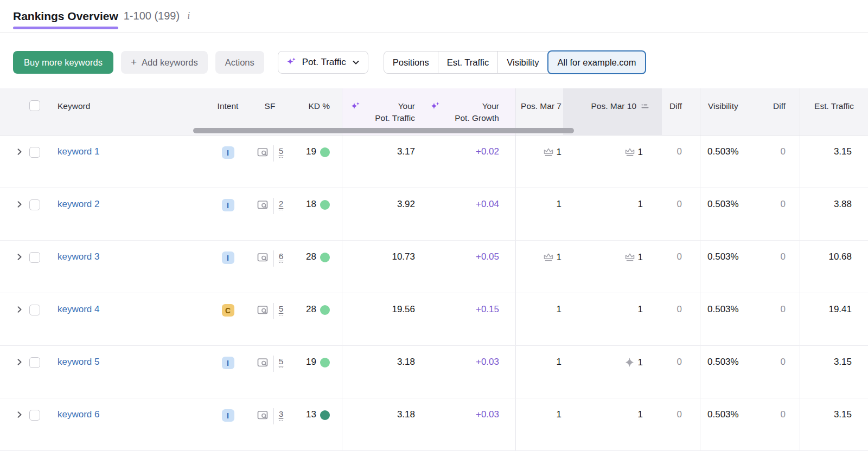 This screenshot has height=458, width=868. Describe the element at coordinates (406, 414) in the screenshot. I see `pot-traffic-value: 3.18` at that location.